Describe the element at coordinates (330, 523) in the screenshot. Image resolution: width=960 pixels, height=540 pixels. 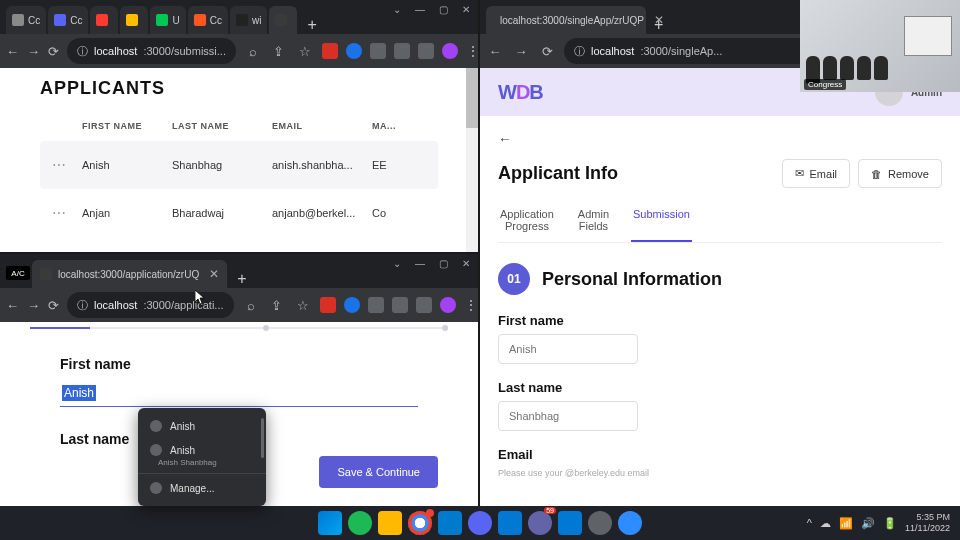
I see `start-button` at that location.